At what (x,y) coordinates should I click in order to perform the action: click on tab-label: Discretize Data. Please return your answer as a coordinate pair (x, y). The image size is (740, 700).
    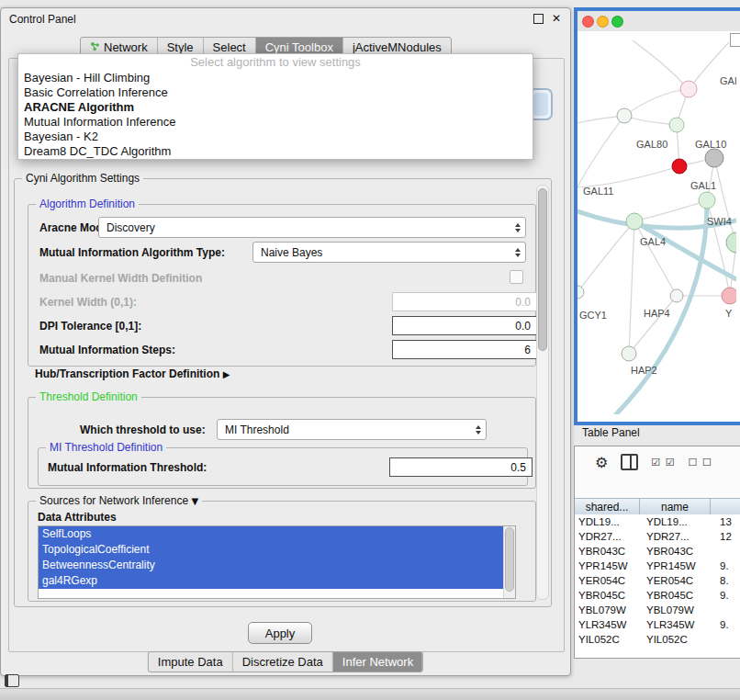
    Looking at the image, I should click on (283, 661).